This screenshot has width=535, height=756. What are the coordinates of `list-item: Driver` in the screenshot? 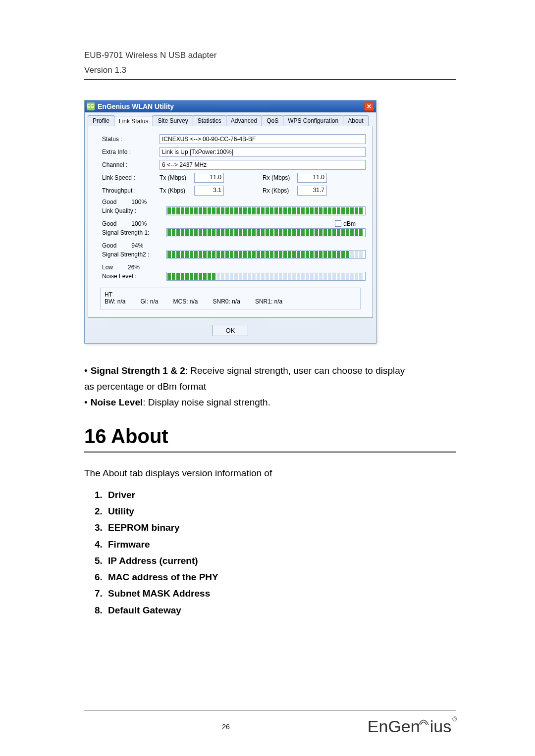 It's located at (280, 495).